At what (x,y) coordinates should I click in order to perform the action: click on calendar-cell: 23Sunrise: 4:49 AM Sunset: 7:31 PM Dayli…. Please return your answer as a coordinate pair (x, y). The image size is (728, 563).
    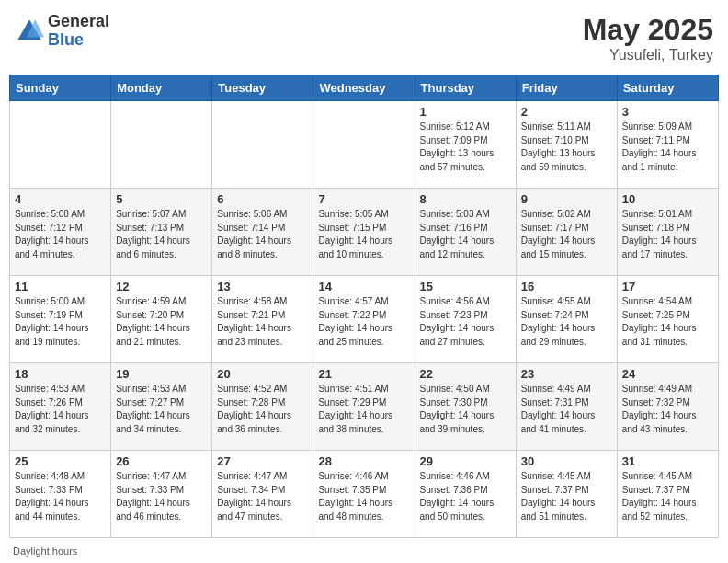
    Looking at the image, I should click on (566, 407).